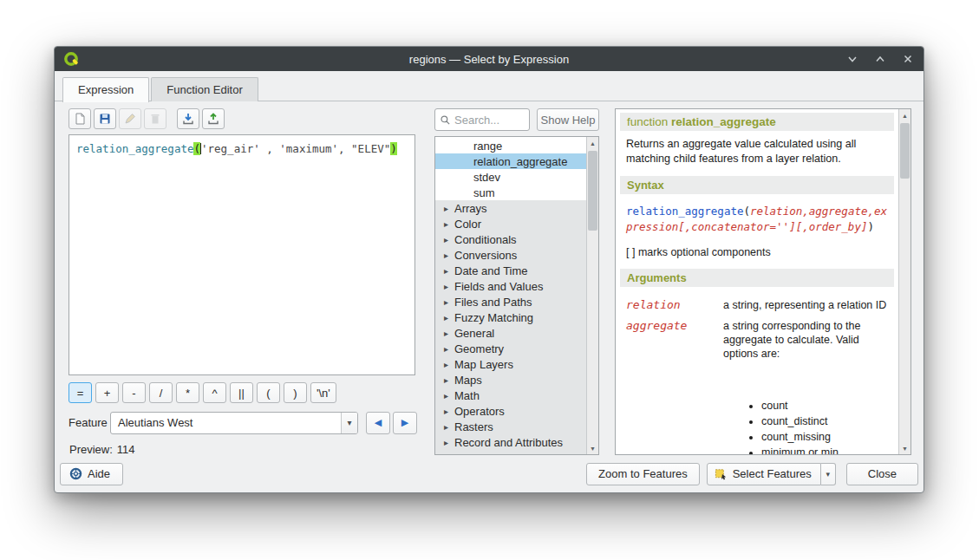  I want to click on operator-concat-button: ||, so click(241, 393).